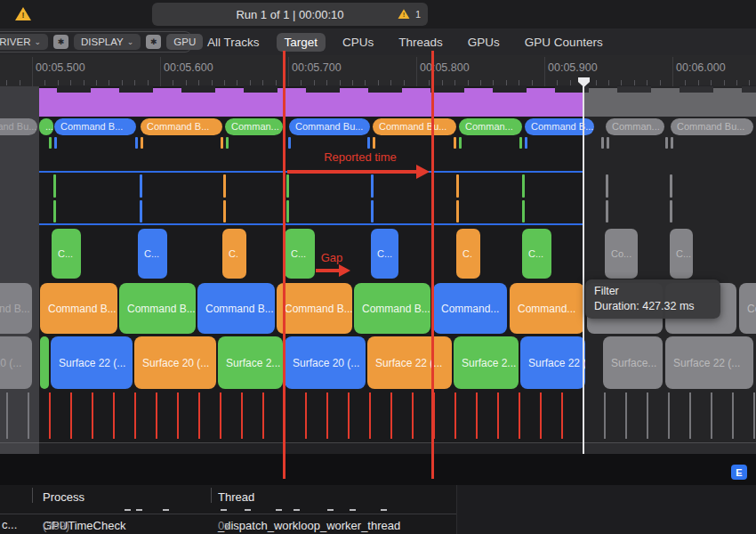  What do you see at coordinates (302, 43) in the screenshot?
I see `tab-target: Target` at bounding box center [302, 43].